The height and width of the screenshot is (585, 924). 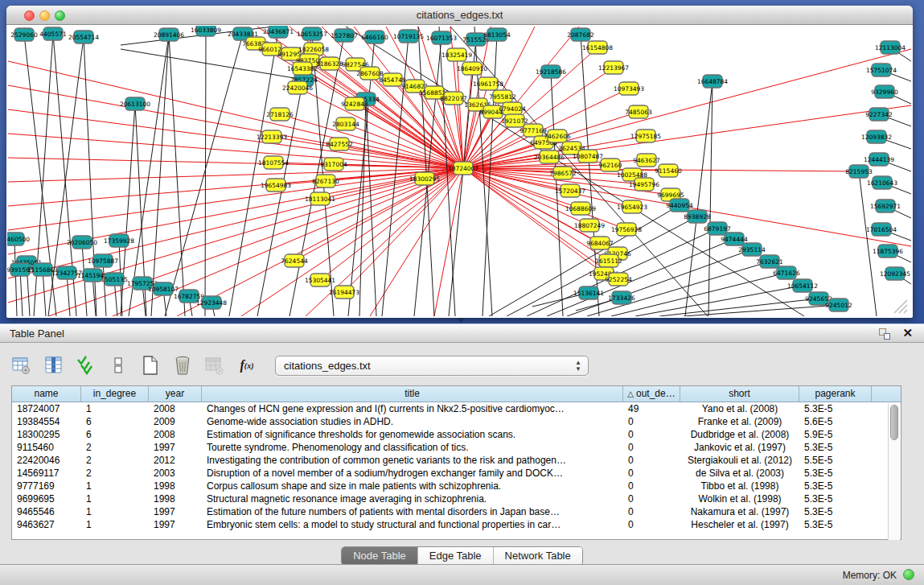 What do you see at coordinates (413, 525) in the screenshot?
I see `table-cell: Embryonic stem cells: a model to study s…` at bounding box center [413, 525].